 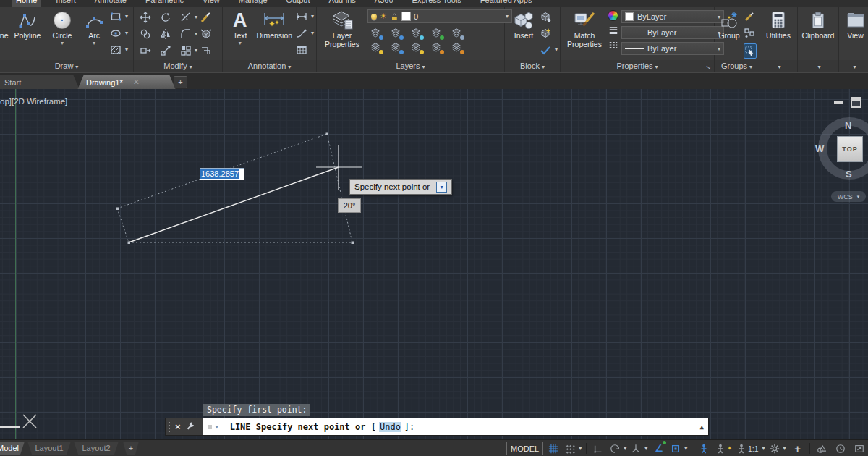 What do you see at coordinates (646, 449) in the screenshot?
I see `isometric-dropdown-icon: ▾` at bounding box center [646, 449].